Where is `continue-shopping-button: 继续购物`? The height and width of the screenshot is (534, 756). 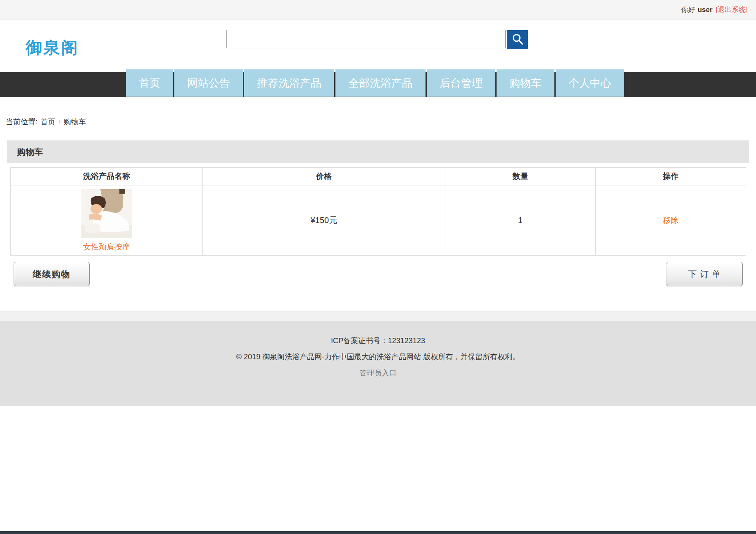 continue-shopping-button: 继续购物 is located at coordinates (52, 274).